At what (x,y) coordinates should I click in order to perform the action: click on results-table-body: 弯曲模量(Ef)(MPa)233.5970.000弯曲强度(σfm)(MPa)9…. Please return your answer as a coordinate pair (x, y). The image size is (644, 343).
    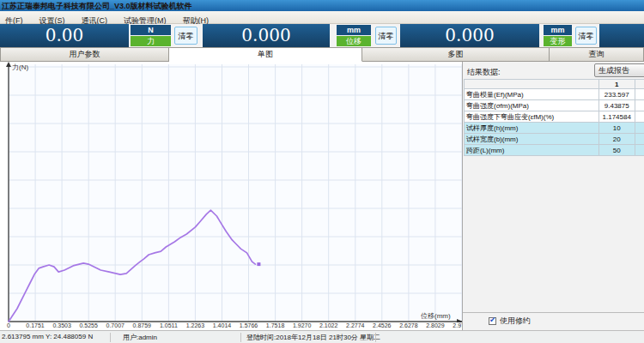
    Looking at the image, I should click on (555, 123).